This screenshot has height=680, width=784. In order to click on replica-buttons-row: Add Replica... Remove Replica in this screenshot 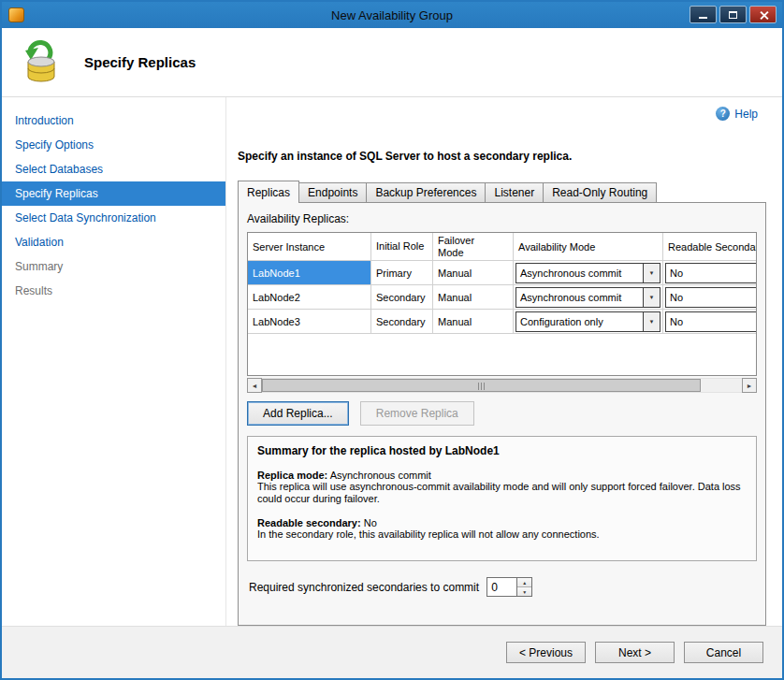, I will do `click(501, 413)`.